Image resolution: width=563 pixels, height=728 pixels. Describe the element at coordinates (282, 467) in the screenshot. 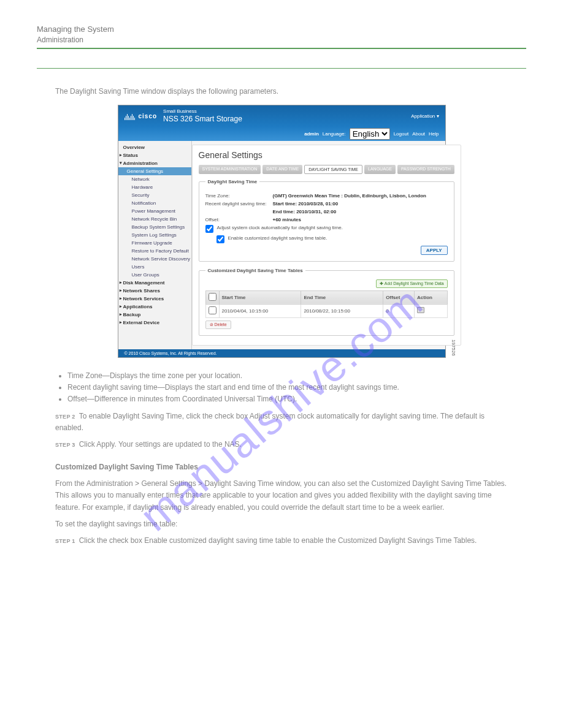

I see `custom-heading: Customized Daylight Saving Time Tables` at that location.